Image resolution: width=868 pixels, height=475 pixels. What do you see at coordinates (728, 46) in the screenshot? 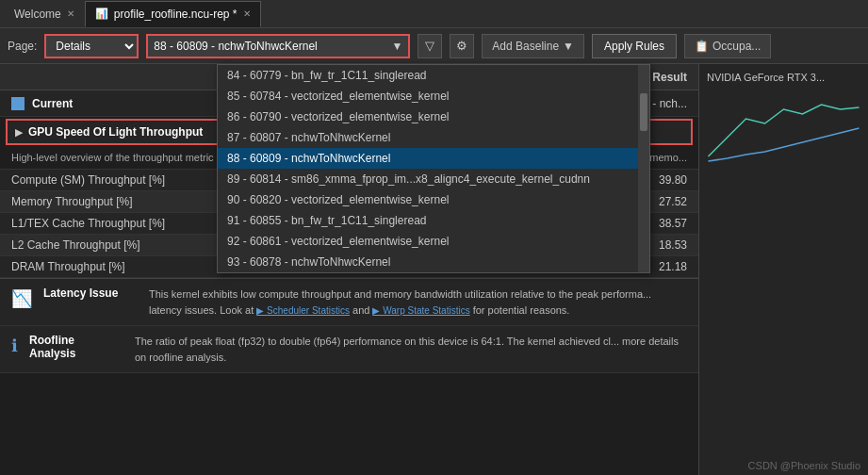
I see `occupancy-button: 📋 Occupa...` at bounding box center [728, 46].